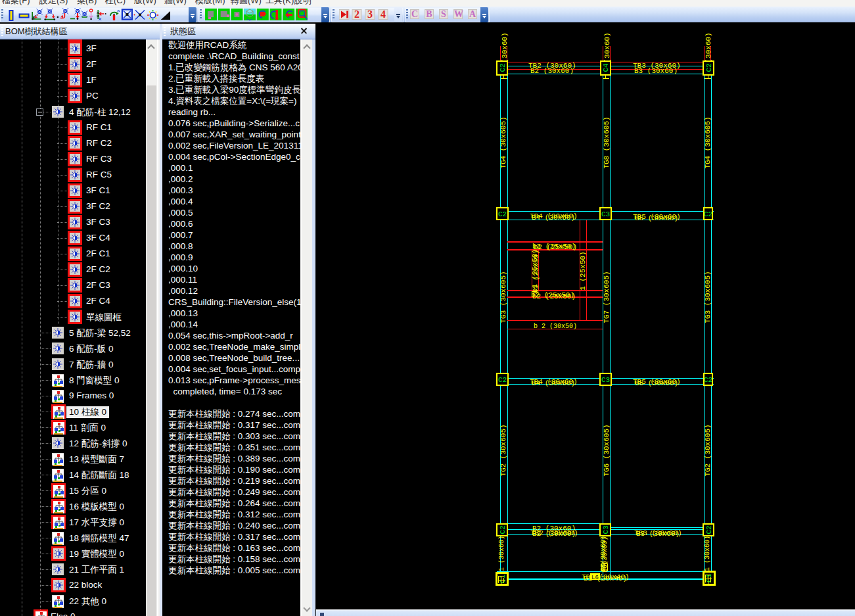 The width and height of the screenshot is (855, 616). Describe the element at coordinates (595, 578) in the screenshot. I see `svg-text: L6` at that location.